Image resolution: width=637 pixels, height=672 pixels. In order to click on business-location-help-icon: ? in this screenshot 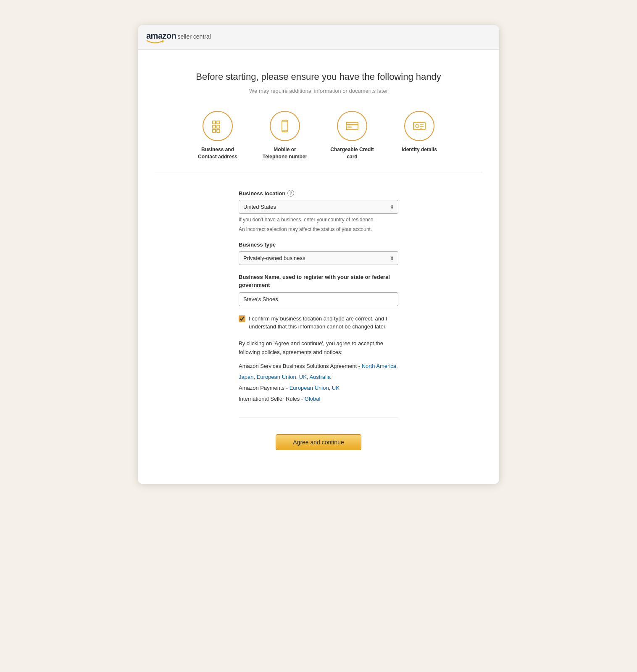, I will do `click(291, 193)`.